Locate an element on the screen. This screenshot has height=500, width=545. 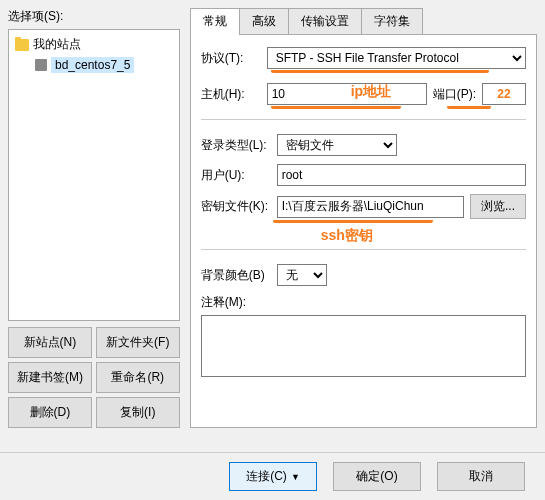
port-label: 端口(P): is located at coordinates (454, 94).